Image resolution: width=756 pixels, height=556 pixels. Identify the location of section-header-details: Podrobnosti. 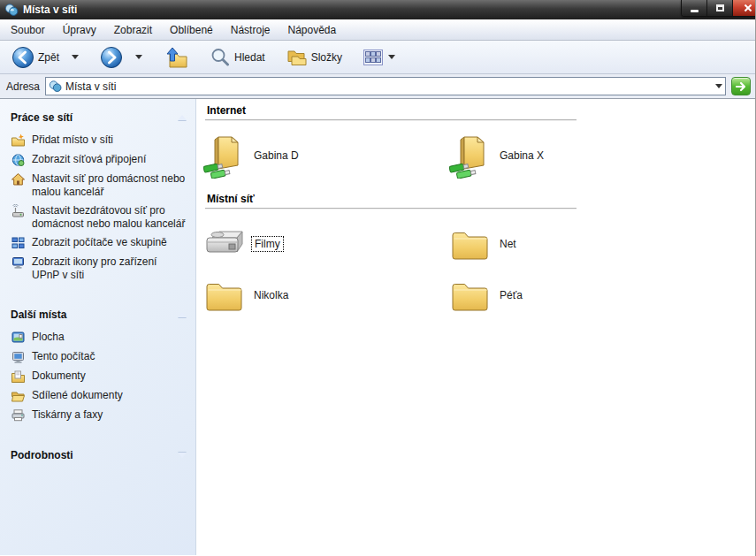
(99, 455).